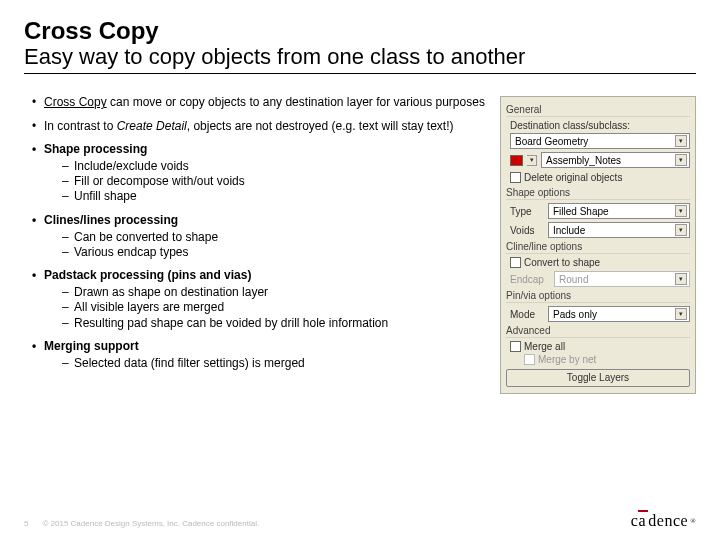  I want to click on page-number: 5, so click(26, 524).